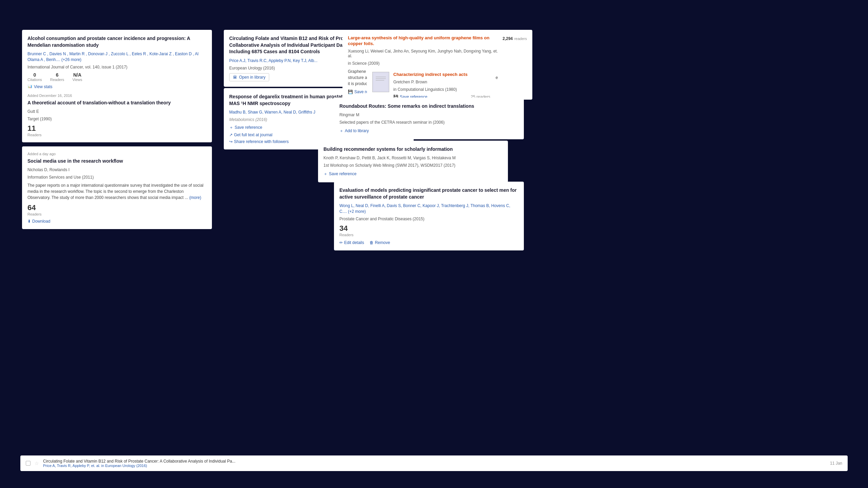  I want to click on translation-title: A theoretical account of translation-wit…, so click(117, 103).